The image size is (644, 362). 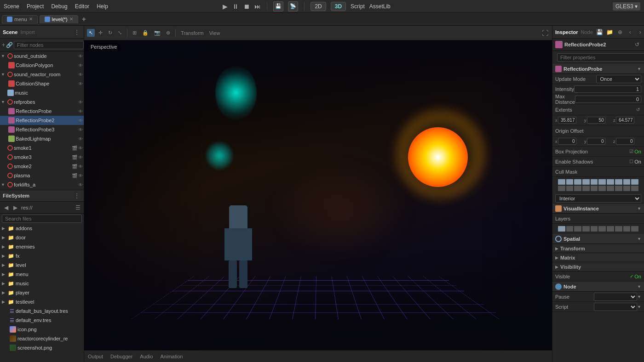 I want to click on tree-item-smoke3: ▶ smoke3 🎬 👁, so click(x=42, y=157).